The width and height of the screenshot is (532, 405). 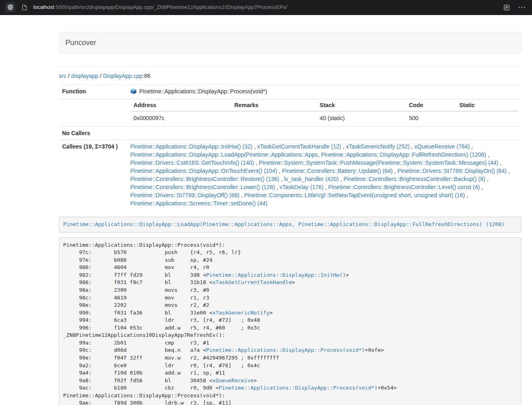 What do you see at coordinates (10, 7) in the screenshot?
I see `shield-icon` at bounding box center [10, 7].